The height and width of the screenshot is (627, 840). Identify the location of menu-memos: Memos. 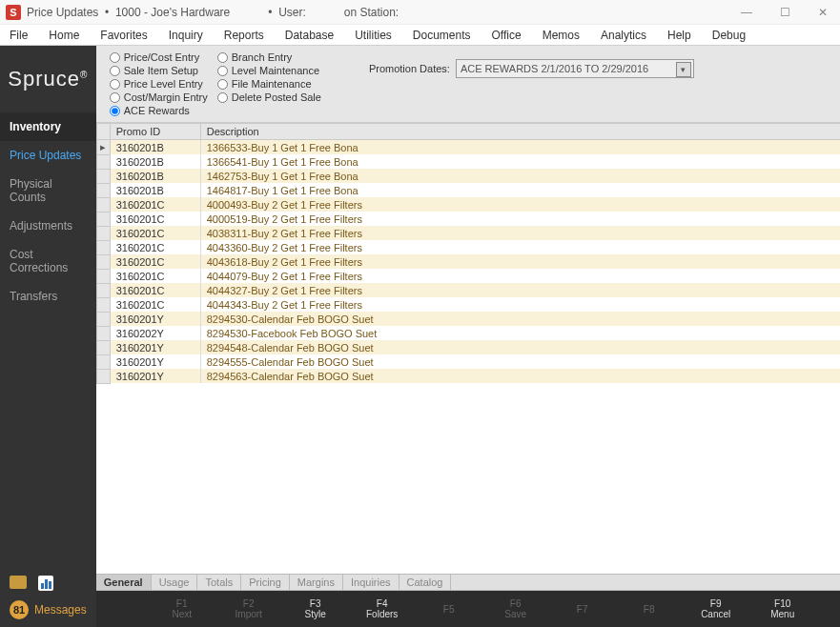
(561, 35).